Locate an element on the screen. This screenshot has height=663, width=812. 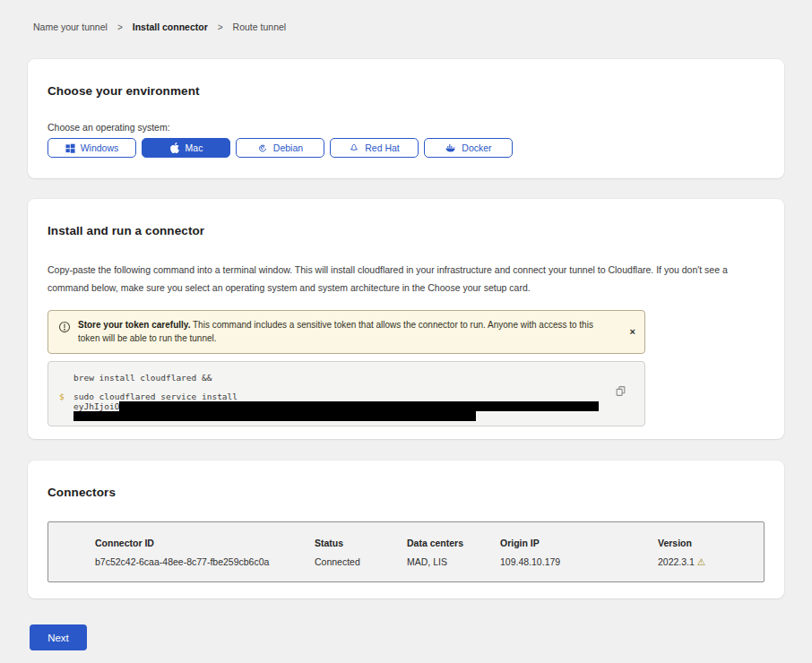
os-button-docker: Docker is located at coordinates (468, 148).